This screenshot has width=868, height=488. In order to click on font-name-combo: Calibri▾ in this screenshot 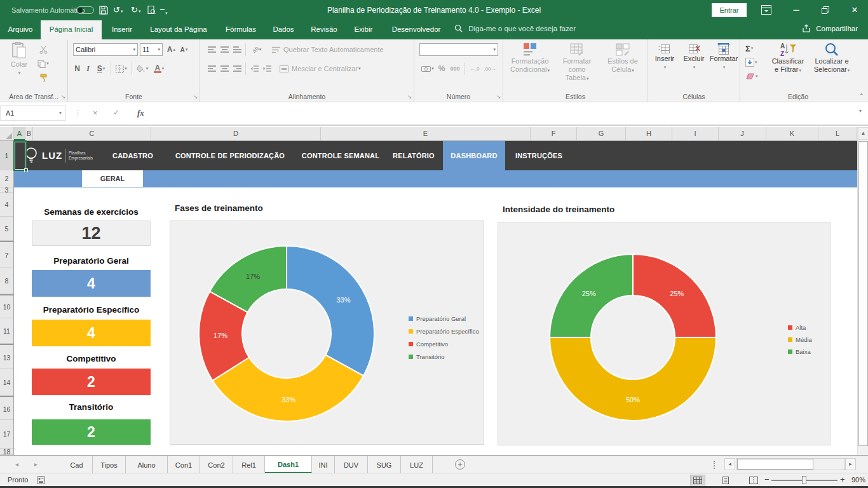, I will do `click(105, 50)`.